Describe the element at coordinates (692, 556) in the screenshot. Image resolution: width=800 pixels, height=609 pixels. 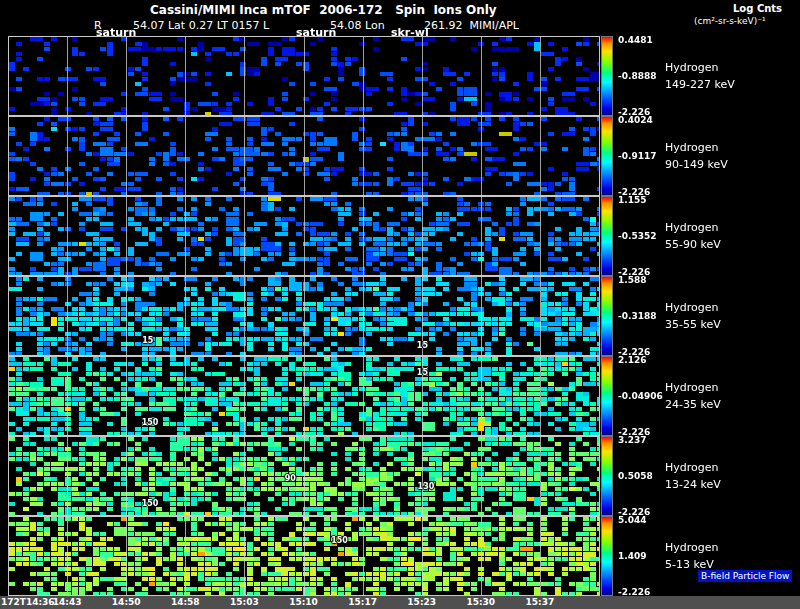
I see `channel-label: Hydrogen5-13 keV` at that location.